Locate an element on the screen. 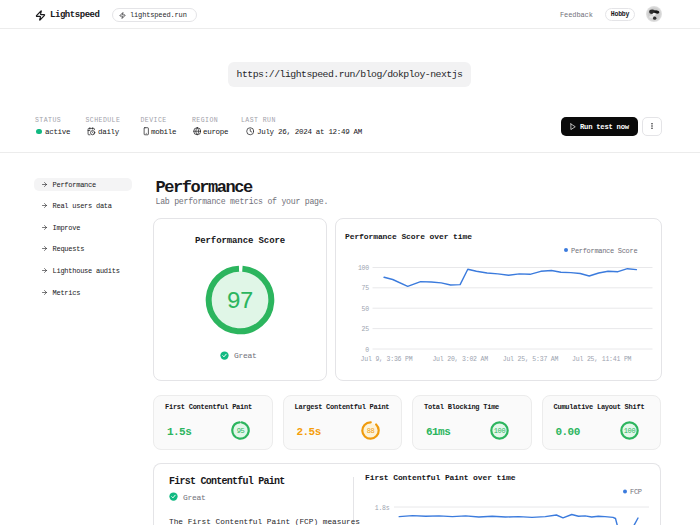 This screenshot has height=525, width=700. svg-text: 50 is located at coordinates (365, 310).